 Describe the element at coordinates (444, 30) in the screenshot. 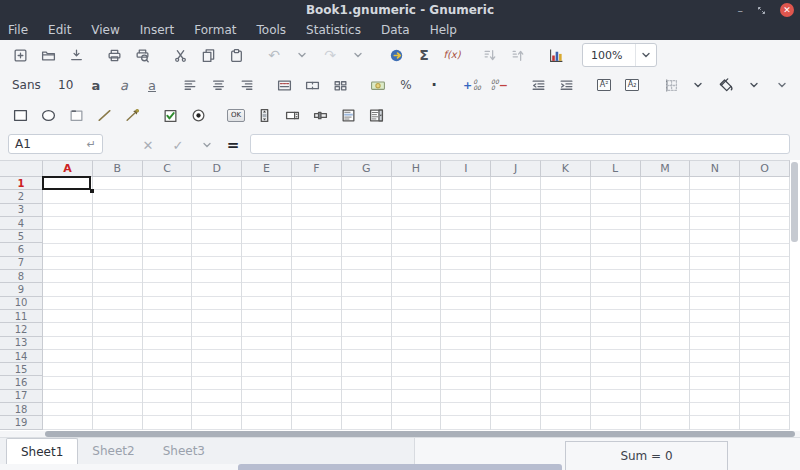

I see `menu-help: Help` at that location.